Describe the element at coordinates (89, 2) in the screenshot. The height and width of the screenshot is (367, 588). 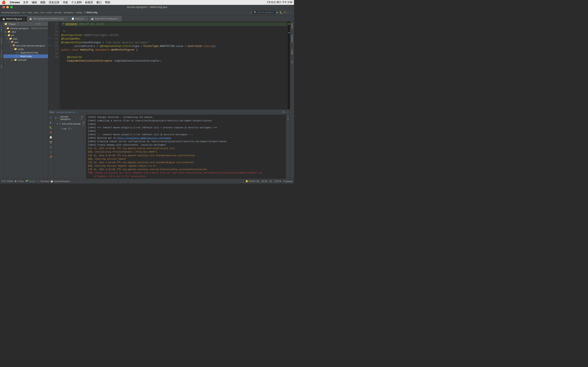
I see `menu-tabs: 标签页` at that location.